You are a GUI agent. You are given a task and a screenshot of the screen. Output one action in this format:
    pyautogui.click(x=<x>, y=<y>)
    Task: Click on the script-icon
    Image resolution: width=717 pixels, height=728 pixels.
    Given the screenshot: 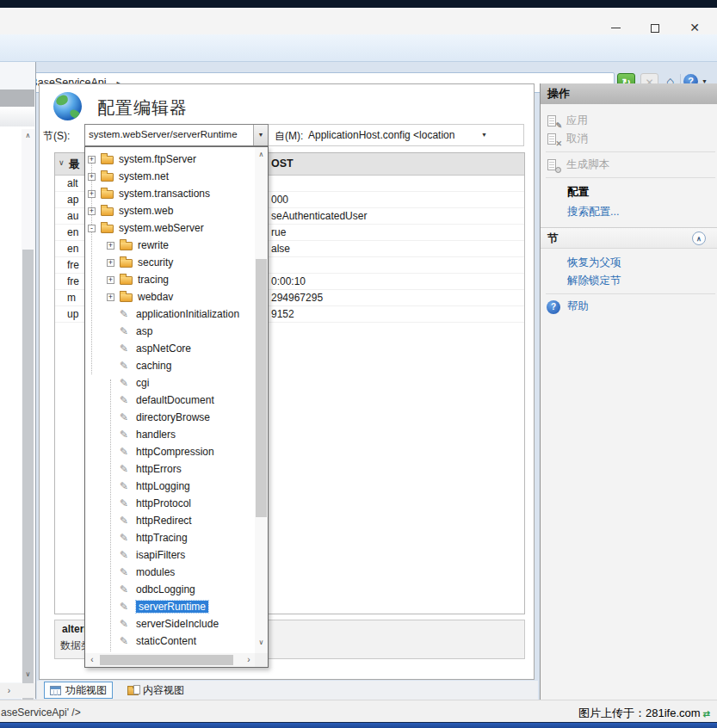 What is the action you would take?
    pyautogui.click(x=553, y=165)
    